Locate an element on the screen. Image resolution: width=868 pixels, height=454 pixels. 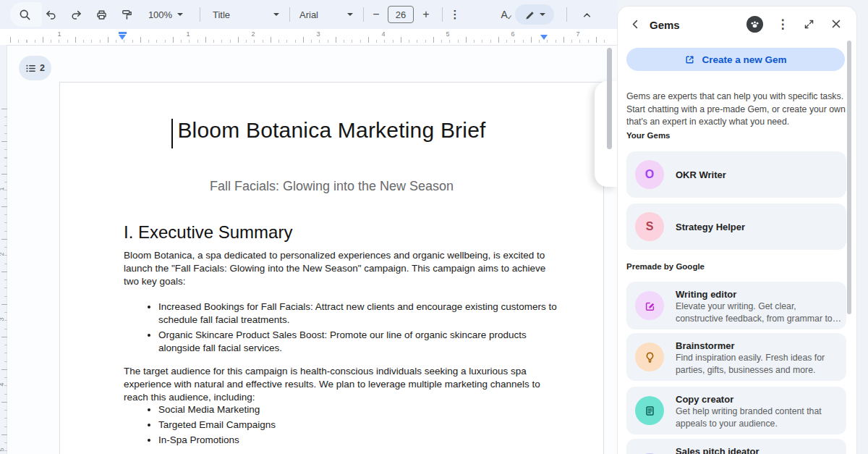
back-icon is located at coordinates (635, 24).